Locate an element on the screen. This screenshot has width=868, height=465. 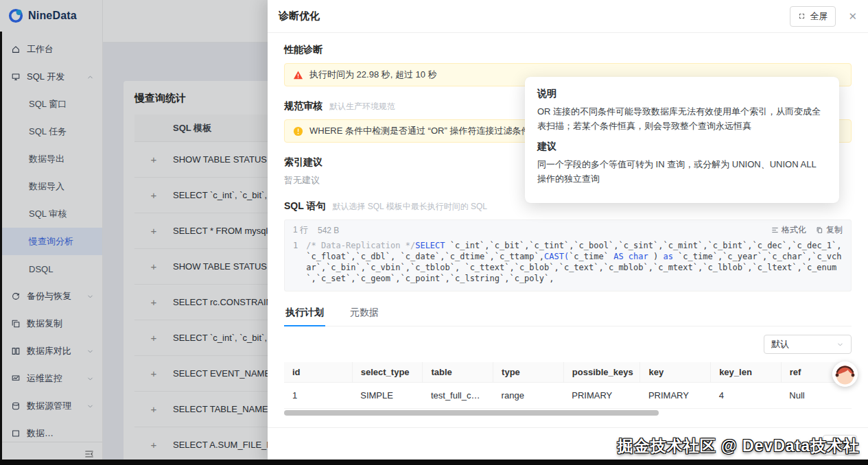
copy-label: 复制 is located at coordinates (834, 230).